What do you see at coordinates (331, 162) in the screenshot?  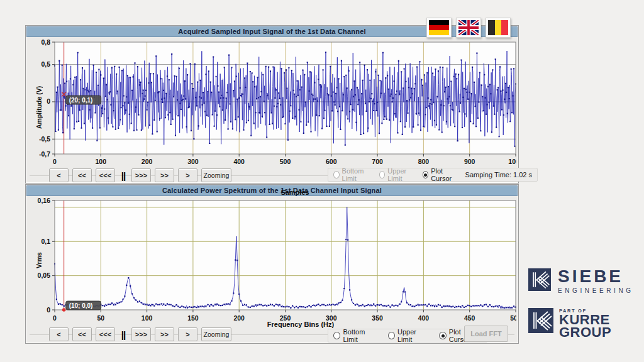 I see `svg-text: 600` at bounding box center [331, 162].